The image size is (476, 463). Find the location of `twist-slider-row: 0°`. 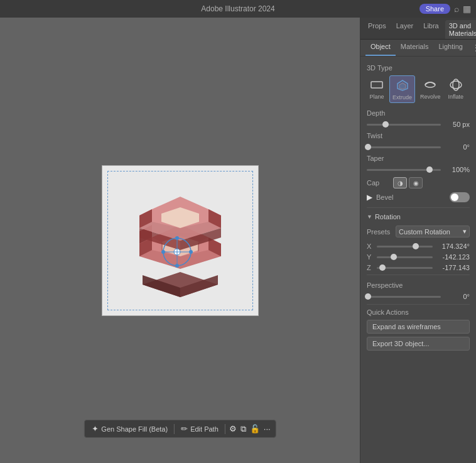

twist-slider-row: 0° is located at coordinates (418, 147).